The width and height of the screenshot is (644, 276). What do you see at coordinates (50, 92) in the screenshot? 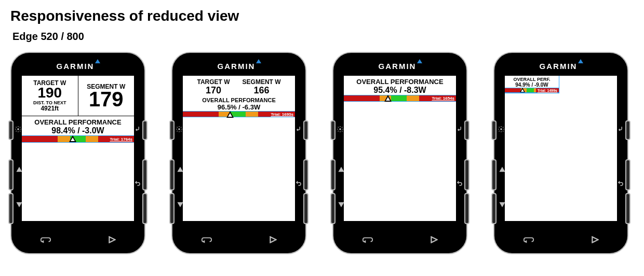
I see `target-value: 190` at bounding box center [50, 92].